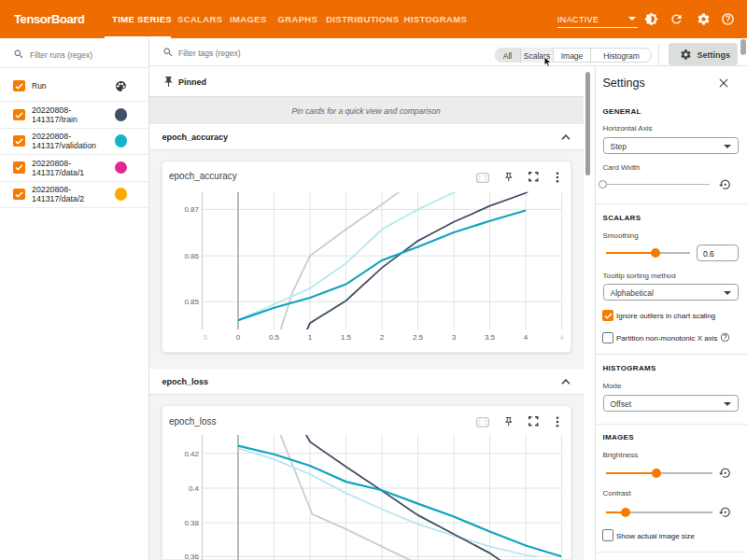  Describe the element at coordinates (310, 338) in the screenshot. I see `svg-text: 1` at that location.